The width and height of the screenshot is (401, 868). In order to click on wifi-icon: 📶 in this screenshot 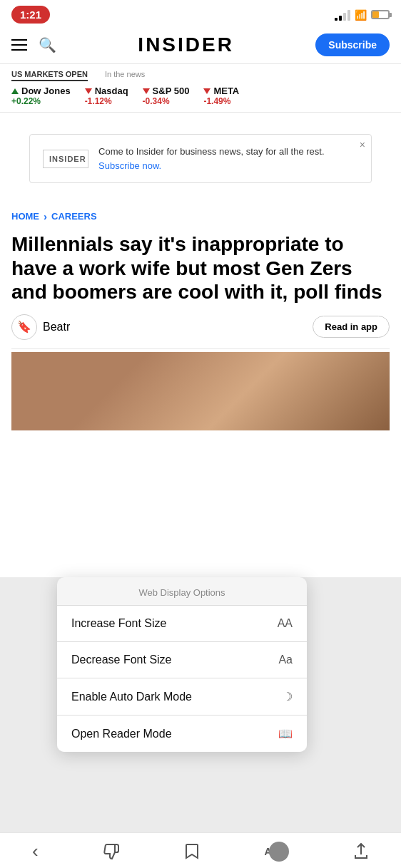, I will do `click(361, 15)`.